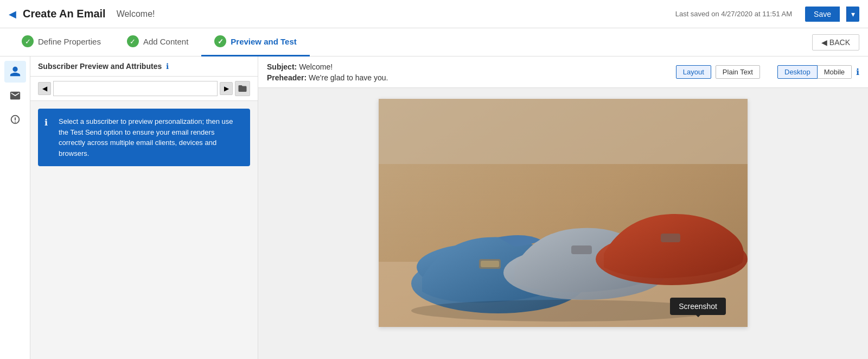 The height and width of the screenshot is (359, 868). I want to click on step-add-content: ✓ Add Content, so click(157, 42).